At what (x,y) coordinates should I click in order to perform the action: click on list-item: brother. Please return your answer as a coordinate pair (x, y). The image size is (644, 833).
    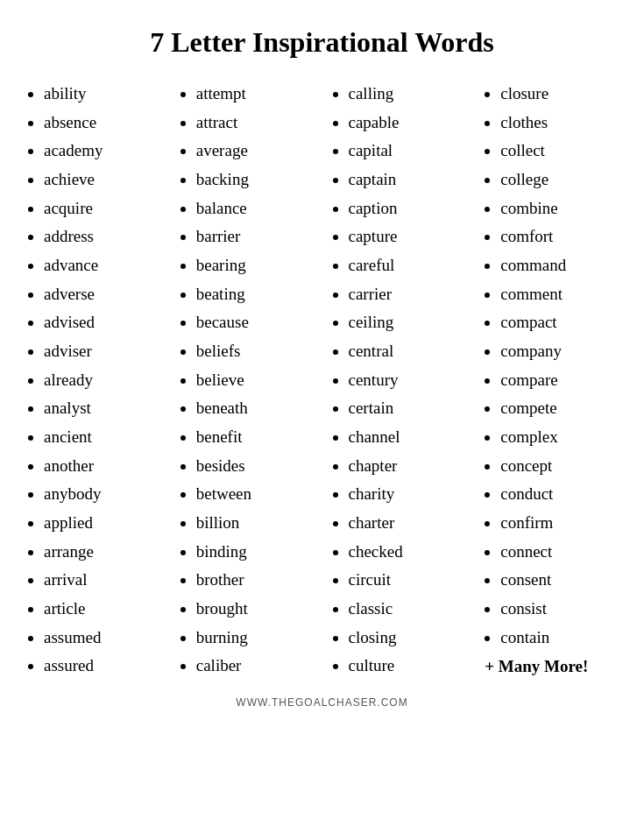
    Looking at the image, I should click on (256, 580).